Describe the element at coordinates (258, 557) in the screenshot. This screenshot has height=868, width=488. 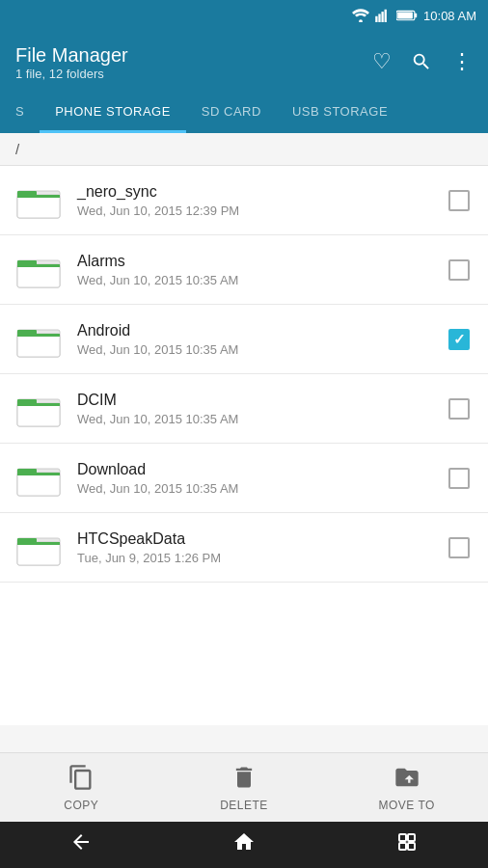
I see `file-date: Tue, Jun 9, 2015 1:26 PM` at that location.